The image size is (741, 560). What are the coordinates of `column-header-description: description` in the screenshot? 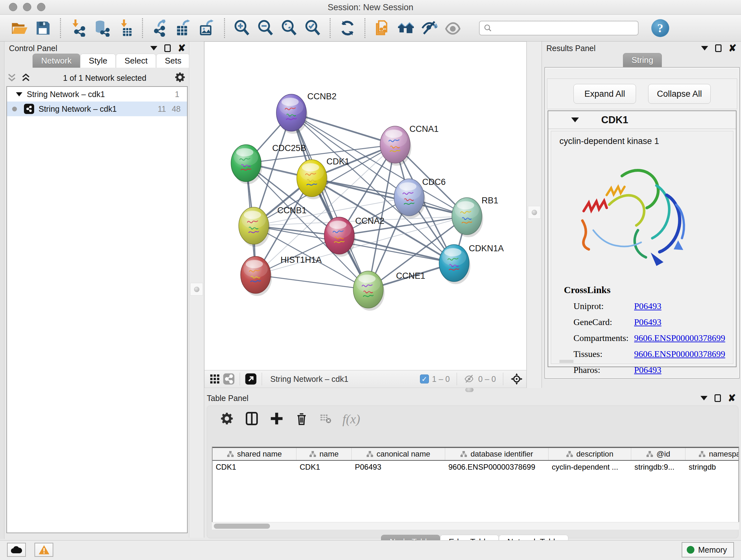 It's located at (590, 454).